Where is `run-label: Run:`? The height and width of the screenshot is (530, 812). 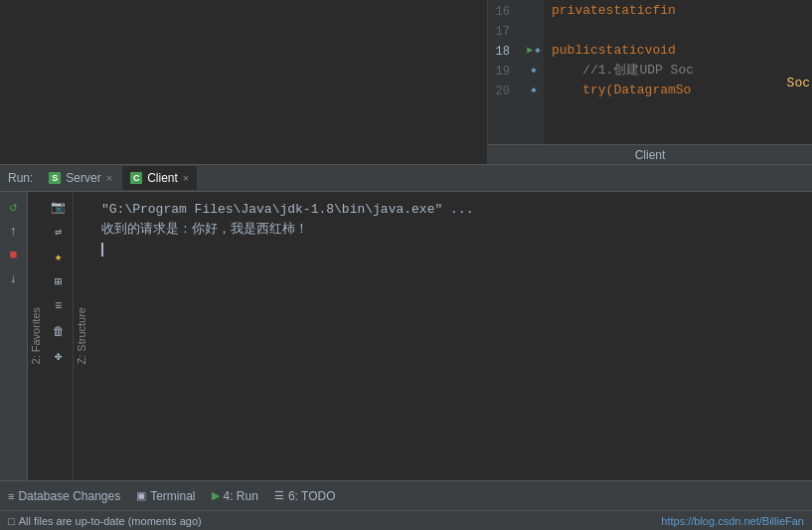 run-label: Run: is located at coordinates (20, 178).